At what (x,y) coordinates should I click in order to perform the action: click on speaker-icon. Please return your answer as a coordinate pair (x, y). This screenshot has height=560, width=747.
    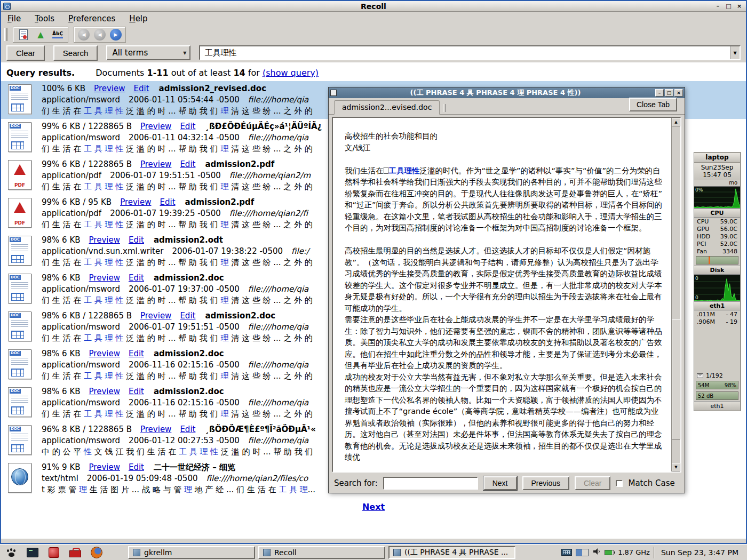
    Looking at the image, I should click on (597, 553).